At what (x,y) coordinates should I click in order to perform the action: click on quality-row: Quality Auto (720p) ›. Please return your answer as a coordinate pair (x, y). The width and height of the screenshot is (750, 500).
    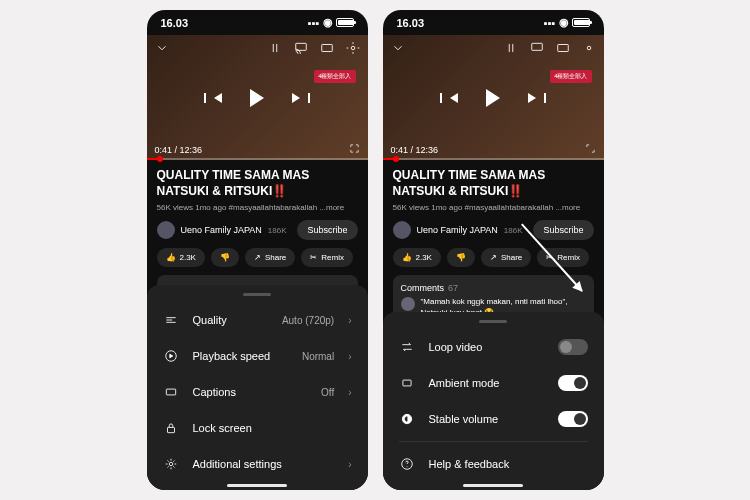
    Looking at the image, I should click on (258, 320).